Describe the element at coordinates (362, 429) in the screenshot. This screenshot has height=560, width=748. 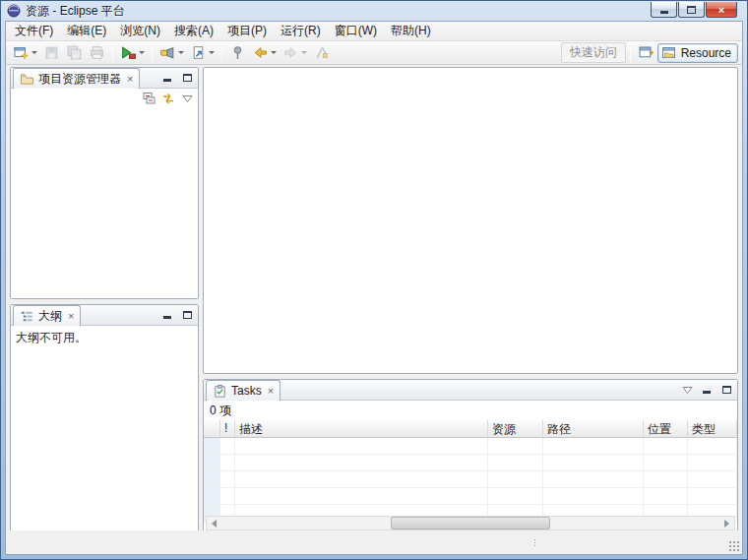
I see `column-header-description: 描述` at that location.